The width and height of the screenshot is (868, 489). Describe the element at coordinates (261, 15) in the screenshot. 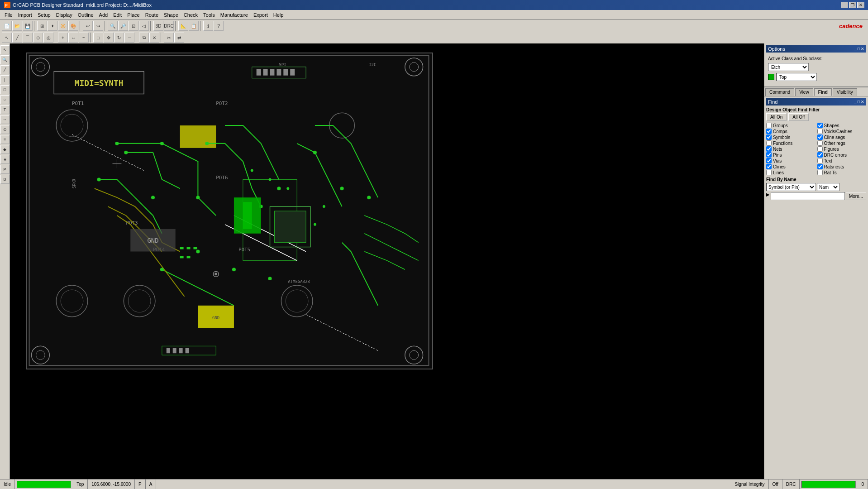

I see `menu-export: Export` at that location.